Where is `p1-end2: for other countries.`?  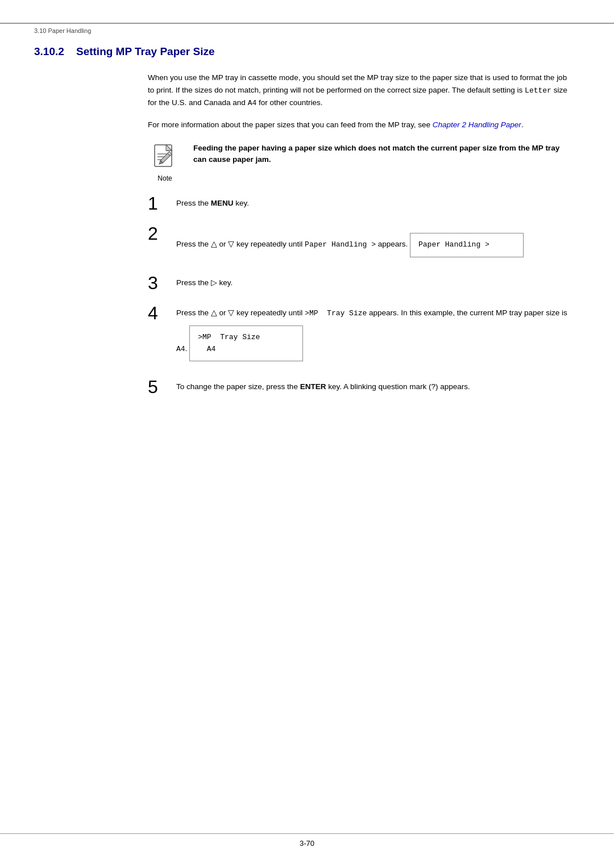 p1-end2: for other countries. is located at coordinates (289, 102).